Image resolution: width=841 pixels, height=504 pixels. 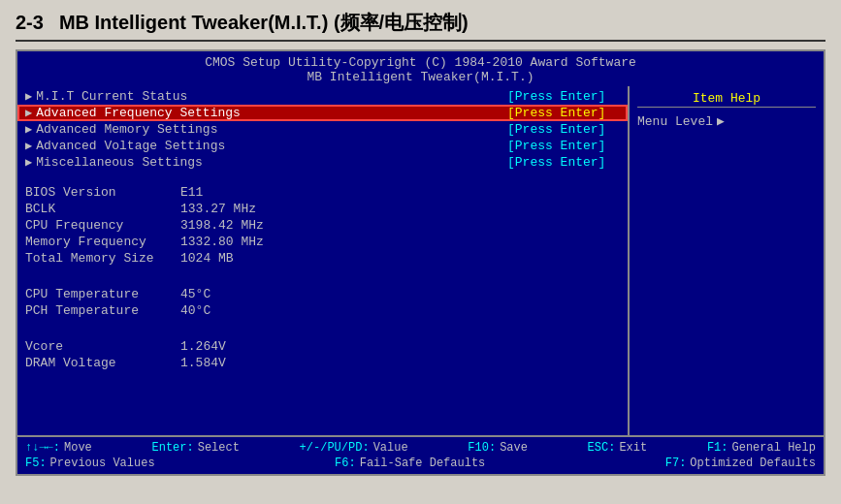 I want to click on menu-item-value-0: [Press Enter], so click(x=566, y=97).